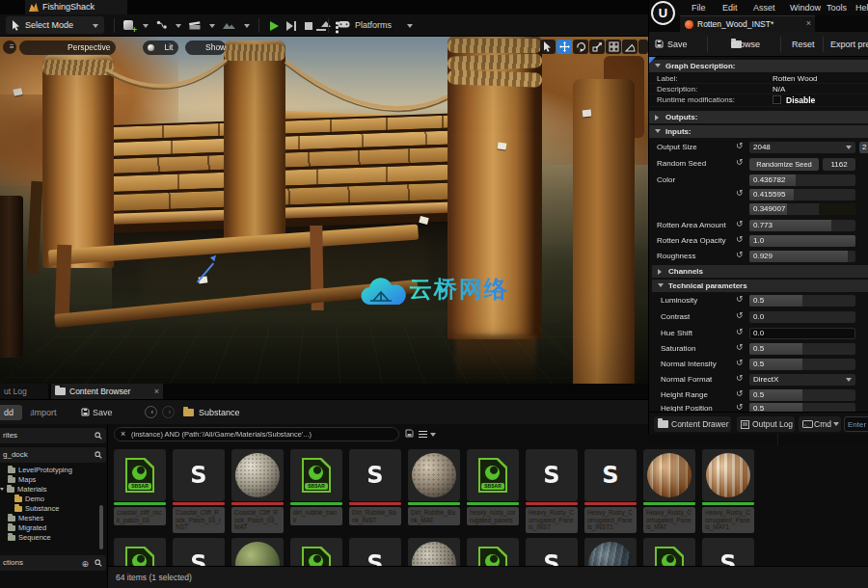 The image size is (868, 588). What do you see at coordinates (802, 226) in the screenshot?
I see `rotten-area-amount-slider: 0.773` at bounding box center [802, 226].